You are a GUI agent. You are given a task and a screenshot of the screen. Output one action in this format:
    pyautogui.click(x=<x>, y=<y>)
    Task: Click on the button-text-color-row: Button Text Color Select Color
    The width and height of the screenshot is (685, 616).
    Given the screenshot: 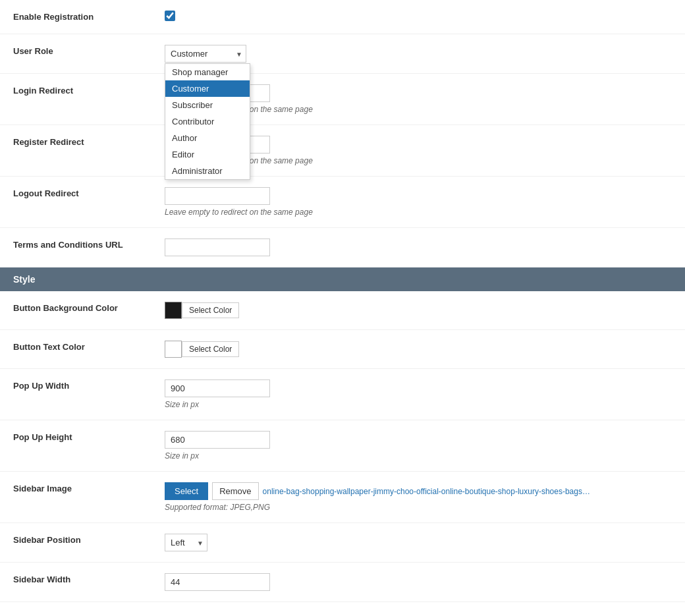 What is the action you would take?
    pyautogui.click(x=342, y=349)
    